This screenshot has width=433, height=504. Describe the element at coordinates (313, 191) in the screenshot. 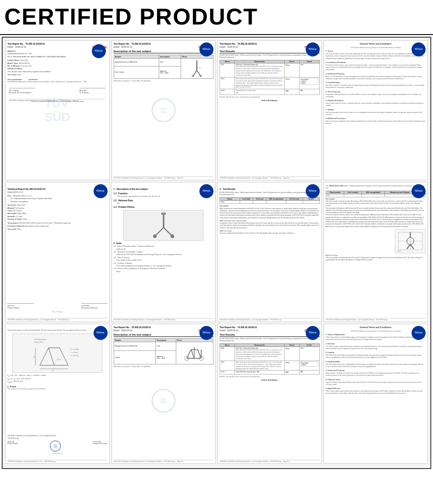

I see `tuv-badge-7: TÜVSÜD` at that location.